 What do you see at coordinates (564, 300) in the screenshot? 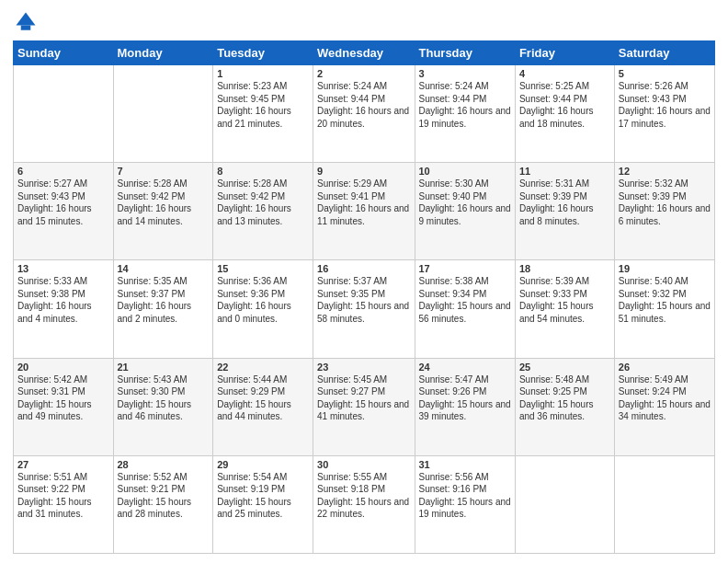
I see `day-info: Sunrise: 5:39 AM Sunset: 9:33 PM Dayligh…` at bounding box center [564, 300].